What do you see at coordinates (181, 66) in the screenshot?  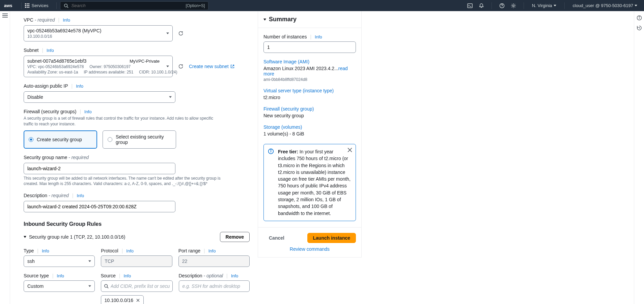 I see `subnet-refresh-button` at bounding box center [181, 66].